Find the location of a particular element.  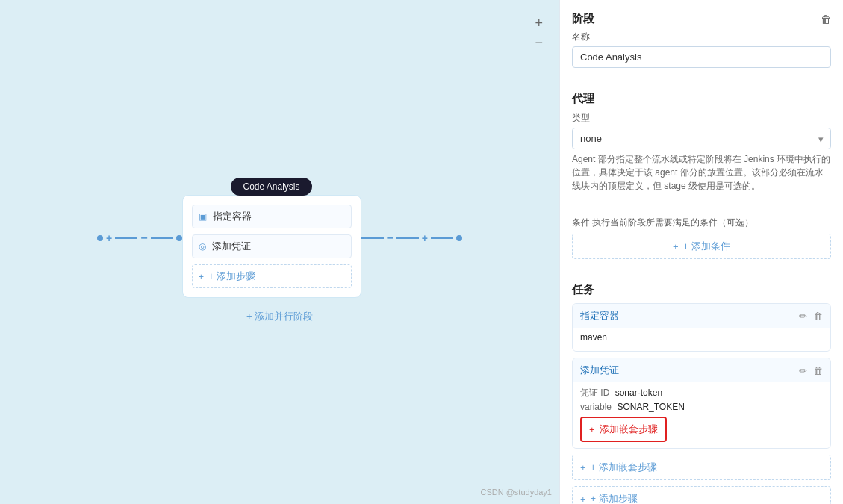

condition-label: 条件 执行当前阶段所需要满足的条件（可选） is located at coordinates (702, 223).